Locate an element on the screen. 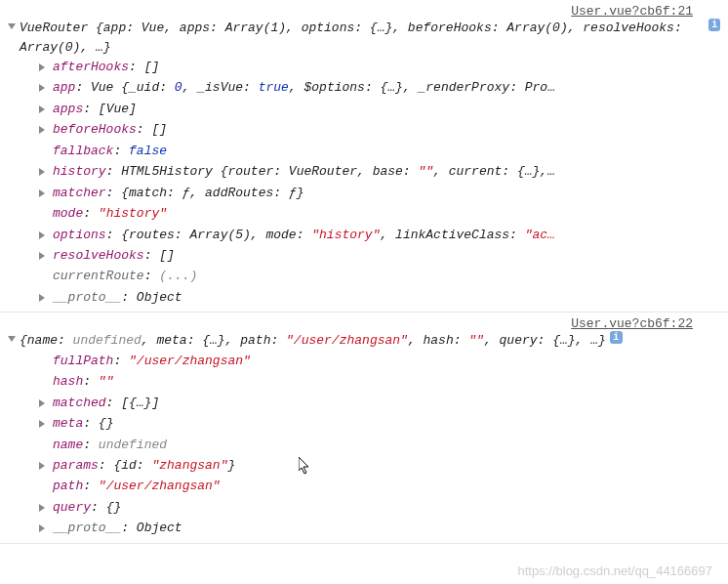 This screenshot has width=728, height=584. property-row: query: {} is located at coordinates (380, 508).